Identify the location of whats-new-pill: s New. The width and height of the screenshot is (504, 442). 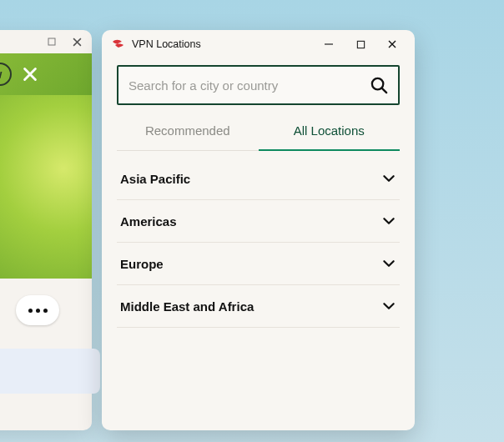
(6, 74).